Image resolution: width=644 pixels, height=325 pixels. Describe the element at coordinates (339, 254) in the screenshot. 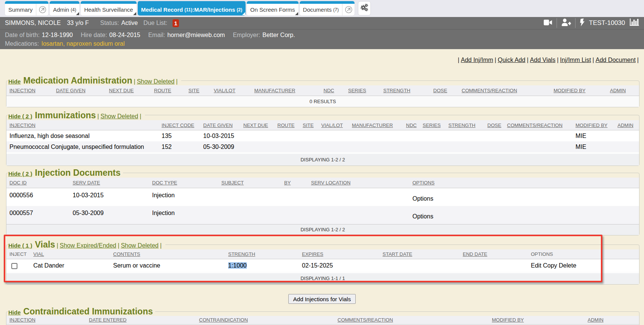

I see `column-header: EXPIRES` at that location.